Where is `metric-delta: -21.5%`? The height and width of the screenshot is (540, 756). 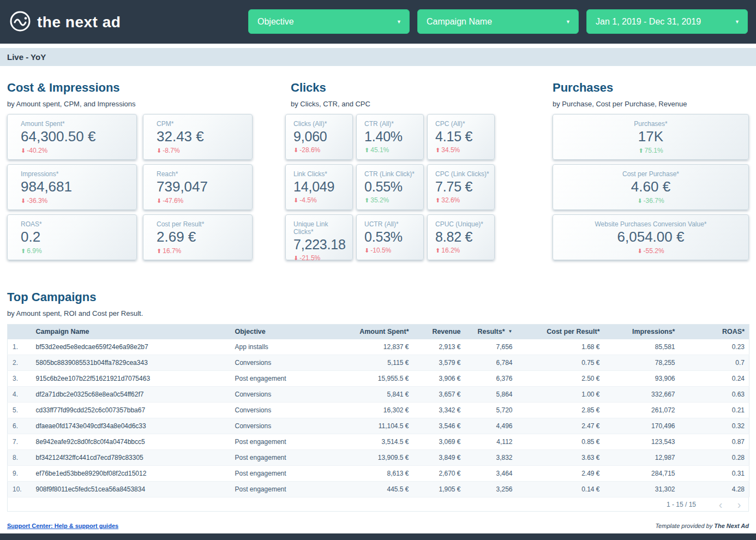
metric-delta: -21.5% is located at coordinates (321, 258).